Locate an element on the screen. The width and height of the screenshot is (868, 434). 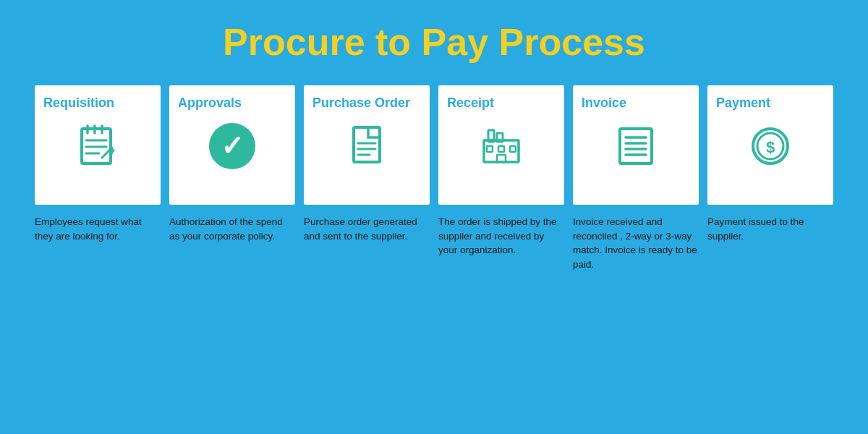
step-purchase-order: Purchase Order Purchase order generated … is located at coordinates (367, 178).